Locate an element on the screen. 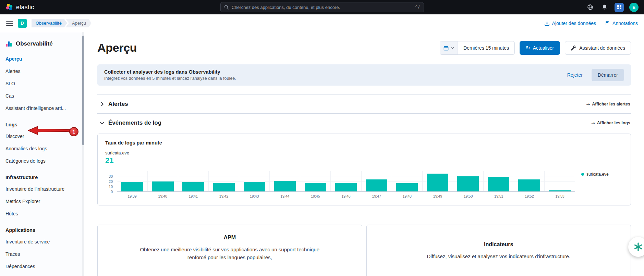 The height and width of the screenshot is (276, 644). legend-dot is located at coordinates (583, 174).